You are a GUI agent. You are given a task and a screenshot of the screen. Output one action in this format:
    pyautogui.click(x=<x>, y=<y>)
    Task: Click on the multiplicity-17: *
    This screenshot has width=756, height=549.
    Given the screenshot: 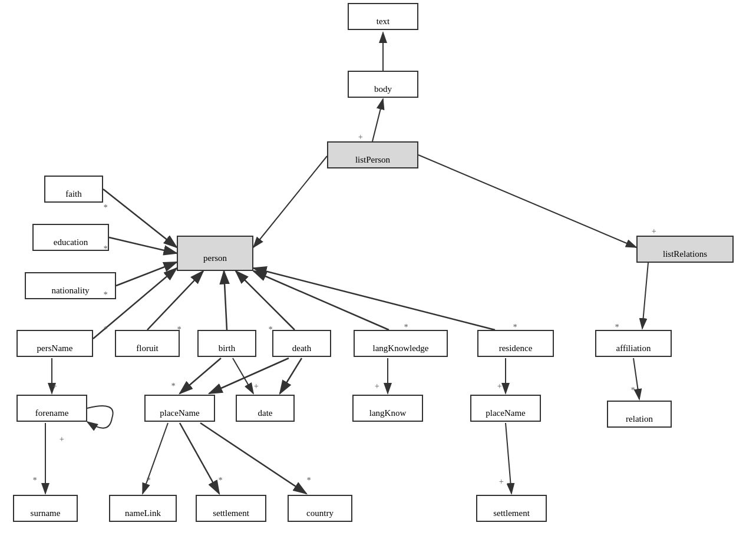 What is the action you would take?
    pyautogui.click(x=34, y=481)
    